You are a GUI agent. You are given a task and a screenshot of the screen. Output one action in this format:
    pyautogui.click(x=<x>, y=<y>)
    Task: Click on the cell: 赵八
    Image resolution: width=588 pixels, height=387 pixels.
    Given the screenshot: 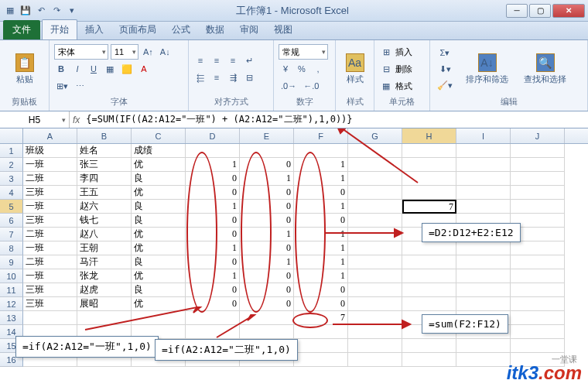 What is the action you would take?
    pyautogui.click(x=104, y=235)
    